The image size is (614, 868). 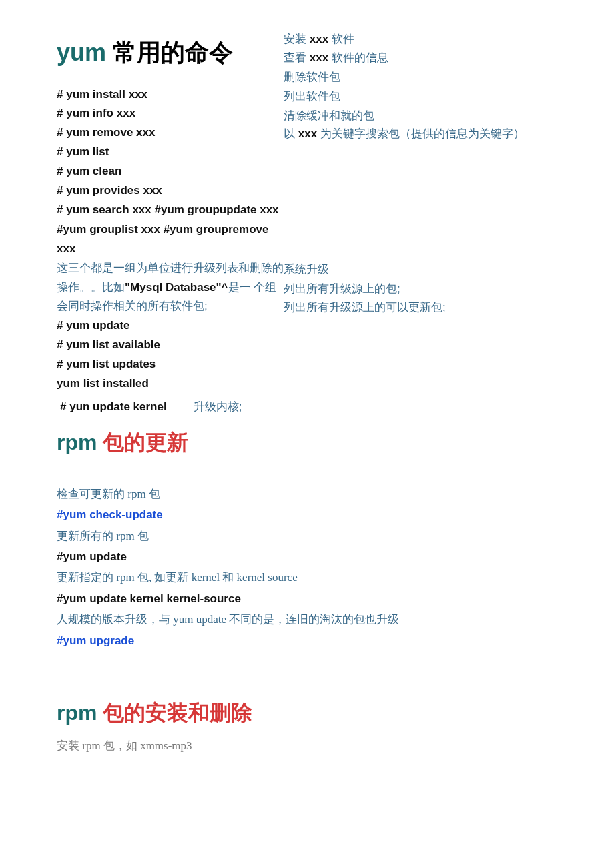 I want to click on s2-line0: 检查可更新的 rpm 包, so click(x=307, y=494).